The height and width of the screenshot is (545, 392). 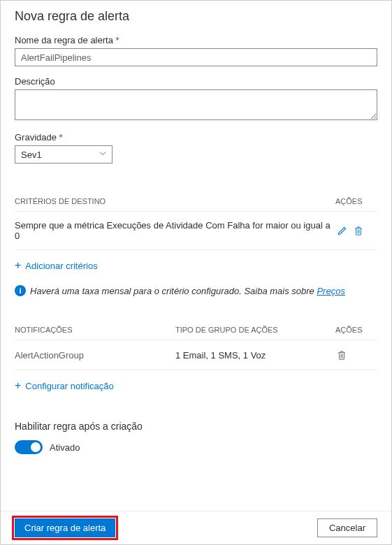 What do you see at coordinates (342, 231) in the screenshot?
I see `edit-icon` at bounding box center [342, 231].